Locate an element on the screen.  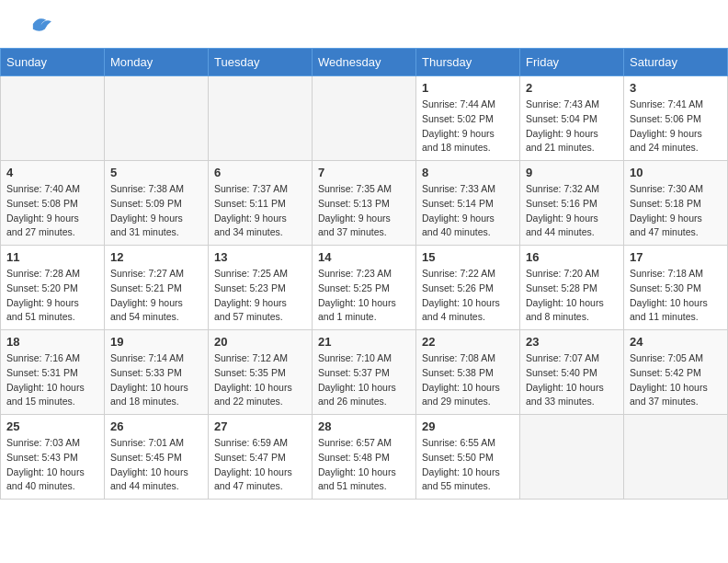
logo-bird-icon is located at coordinates (40, 24).